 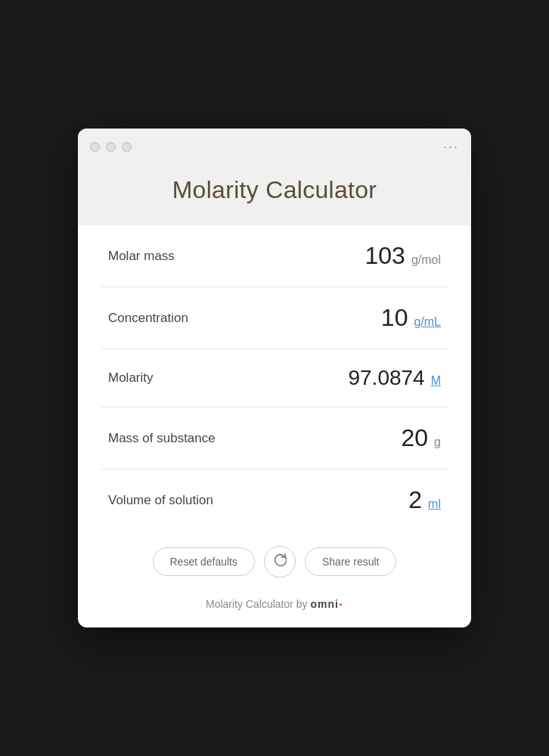 What do you see at coordinates (274, 561) in the screenshot?
I see `actions-area: Reset defaults Share result` at bounding box center [274, 561].